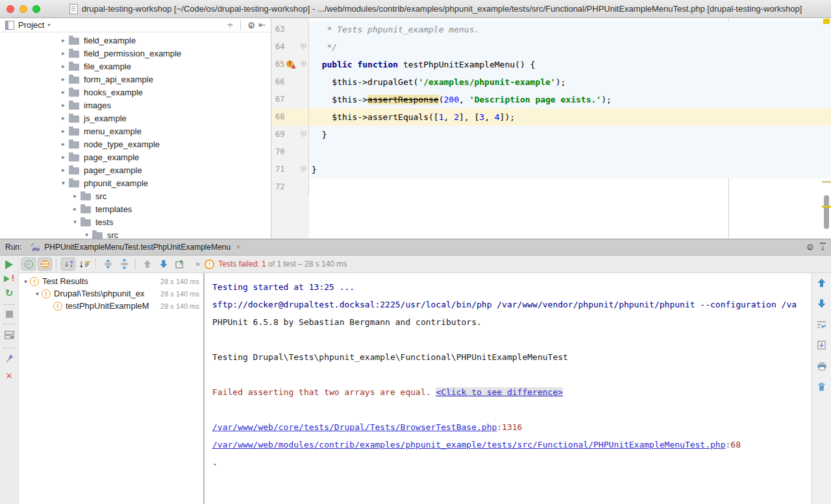 This screenshot has height=504, width=831. I want to click on sort-by-duration-button: ↓, so click(84, 264).